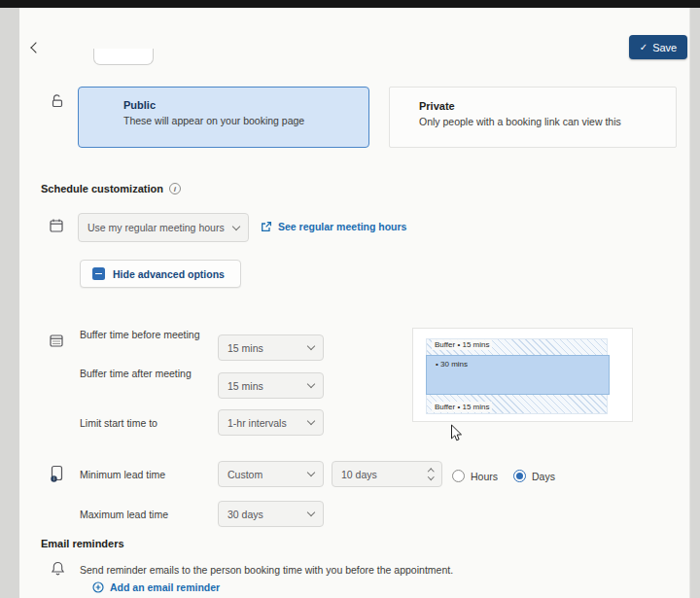 Image resolution: width=700 pixels, height=598 pixels. Describe the element at coordinates (245, 514) in the screenshot. I see `max-lead-value: 30 days` at that location.